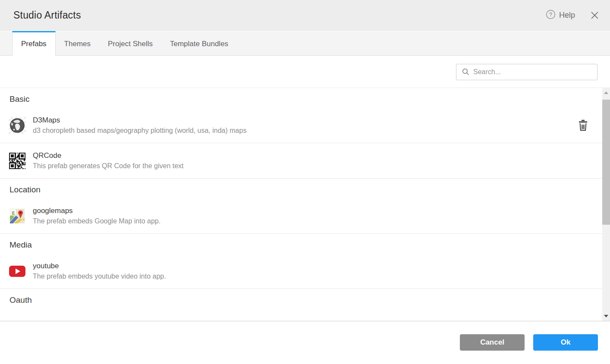  What do you see at coordinates (301, 244) in the screenshot?
I see `section-title: Media` at bounding box center [301, 244].